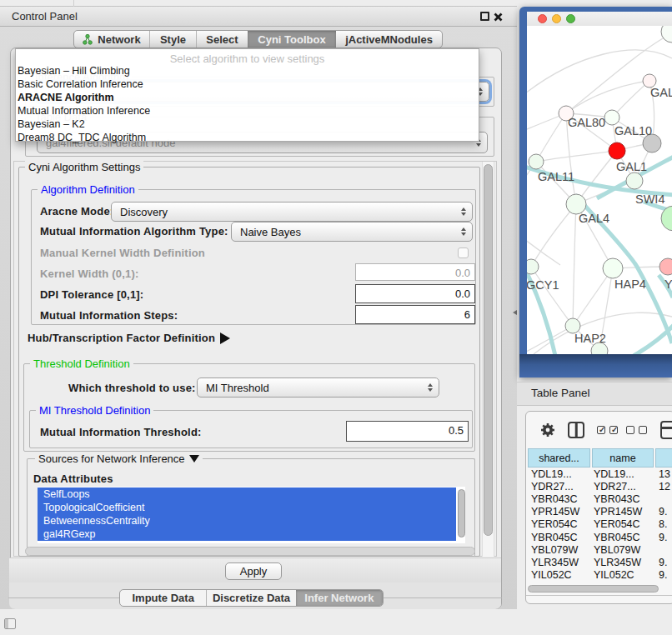  I want to click on table-row: YBR043CYBR043C, so click(599, 500).